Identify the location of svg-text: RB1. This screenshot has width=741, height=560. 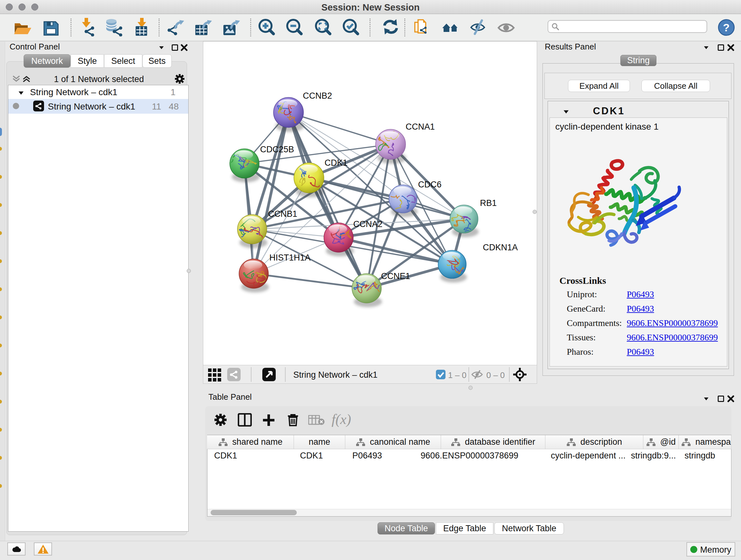
(488, 203).